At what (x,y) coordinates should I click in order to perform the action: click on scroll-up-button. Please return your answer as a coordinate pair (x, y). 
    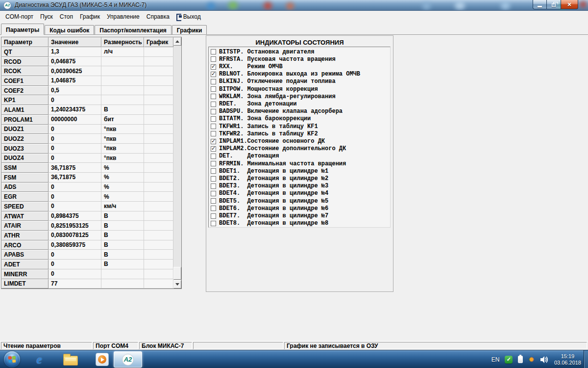
    Looking at the image, I should click on (177, 41).